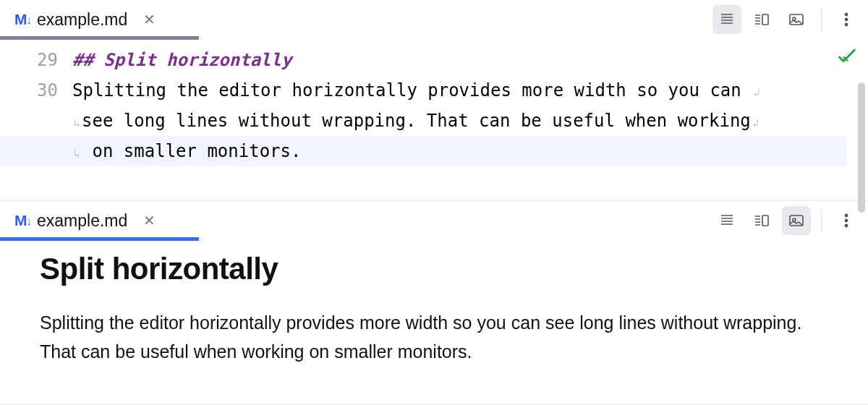  I want to click on analysis-ok-icon, so click(847, 58).